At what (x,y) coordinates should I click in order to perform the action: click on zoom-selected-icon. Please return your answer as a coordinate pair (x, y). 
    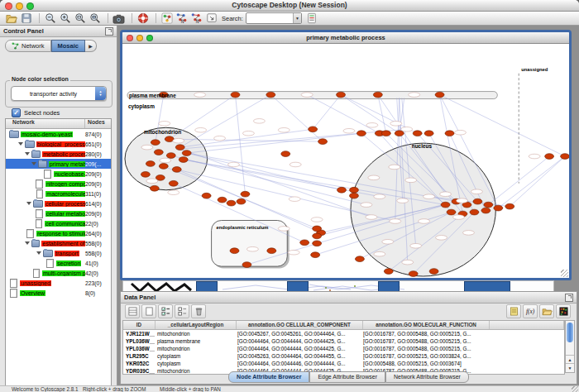
    Looking at the image, I should click on (94, 18).